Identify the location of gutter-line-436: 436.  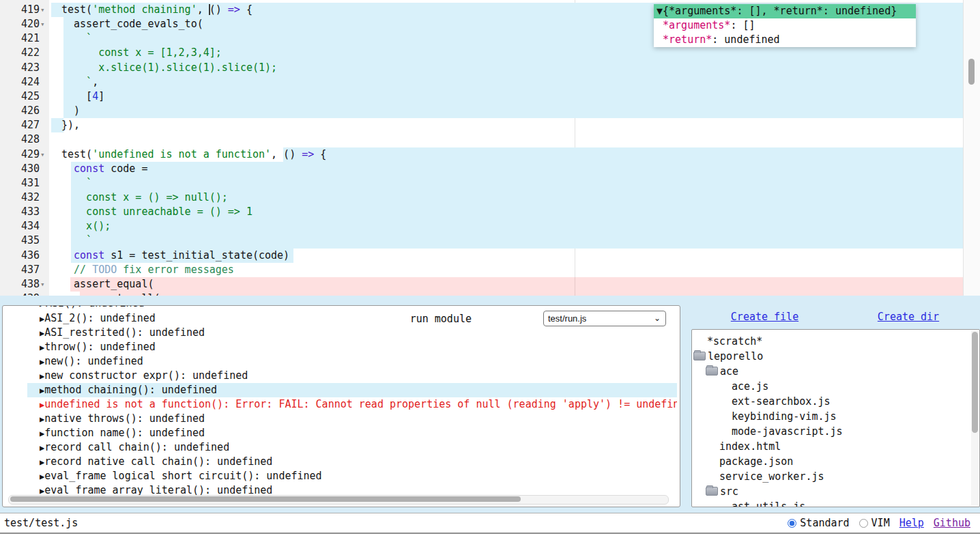
(20, 255).